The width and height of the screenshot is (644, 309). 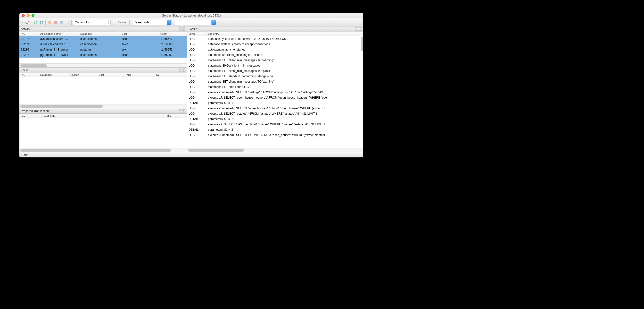 What do you see at coordinates (103, 29) in the screenshot?
I see `activity-header: Activity ▢ ✕` at bounding box center [103, 29].